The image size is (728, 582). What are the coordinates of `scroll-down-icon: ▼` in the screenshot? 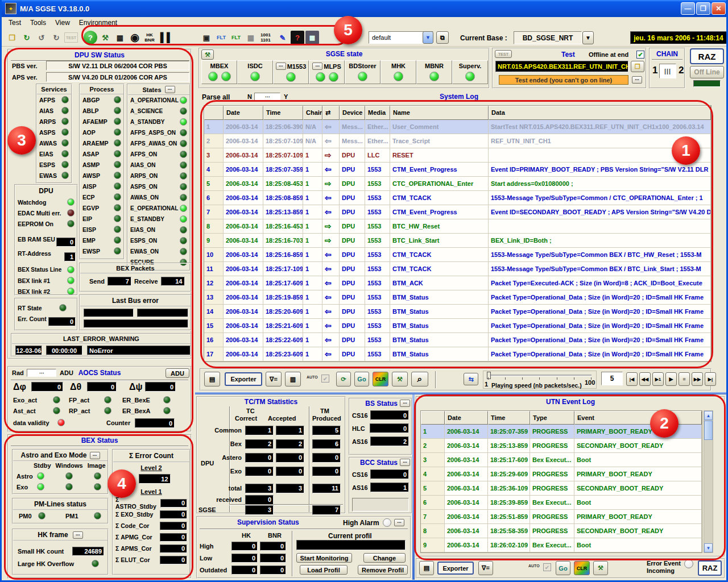 It's located at (709, 548).